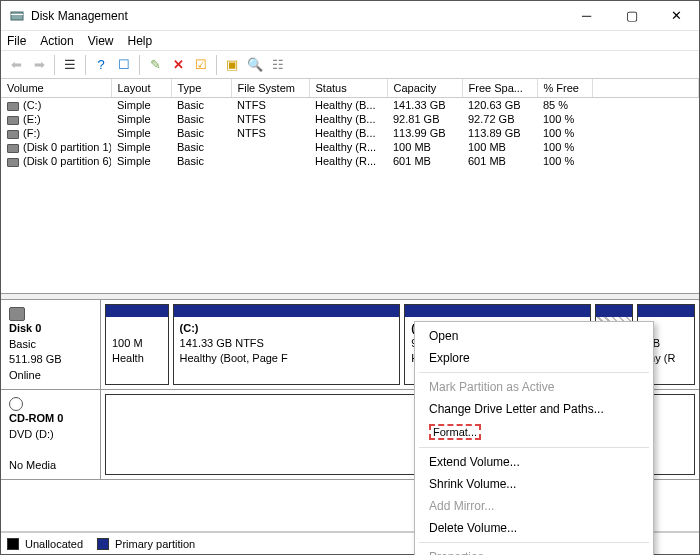  What do you see at coordinates (534, 432) in the screenshot?
I see `ctx-format: Format...` at bounding box center [534, 432].